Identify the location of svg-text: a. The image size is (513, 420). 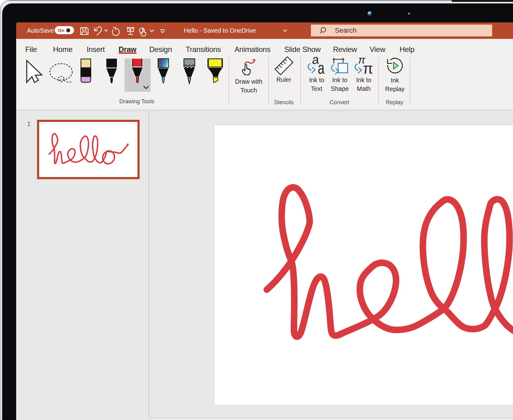
(321, 68).